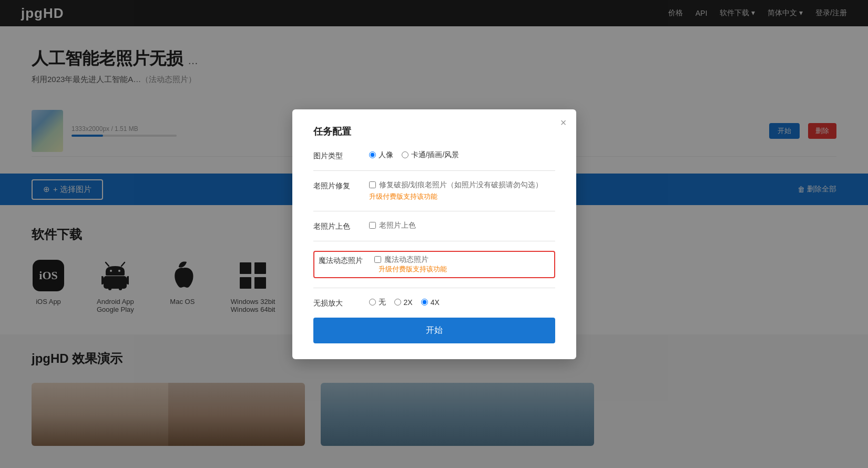 This screenshot has width=868, height=468. I want to click on modal-start-button: 开始, so click(434, 330).